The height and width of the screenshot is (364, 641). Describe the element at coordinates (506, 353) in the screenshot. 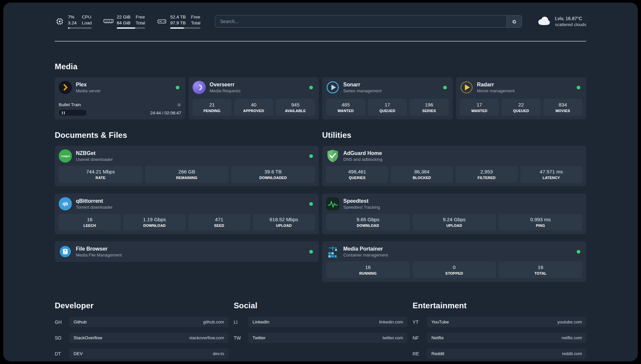

I see `bookmark-link-reddit: Reddit reddit.com` at that location.